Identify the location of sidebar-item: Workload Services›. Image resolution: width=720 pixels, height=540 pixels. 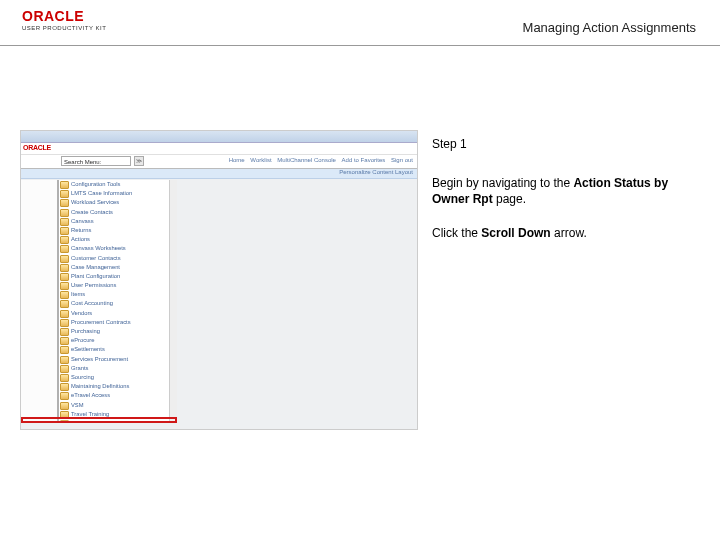
(118, 202).